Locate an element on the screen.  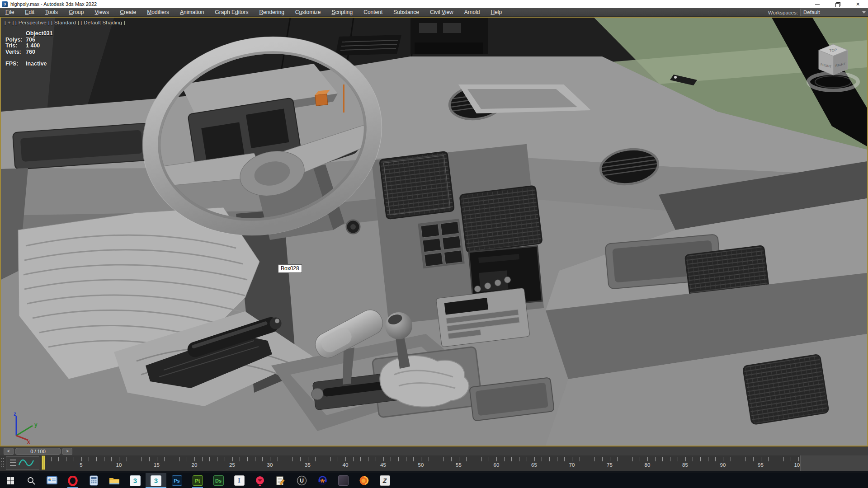
fps-value: Inactive is located at coordinates (36, 63).